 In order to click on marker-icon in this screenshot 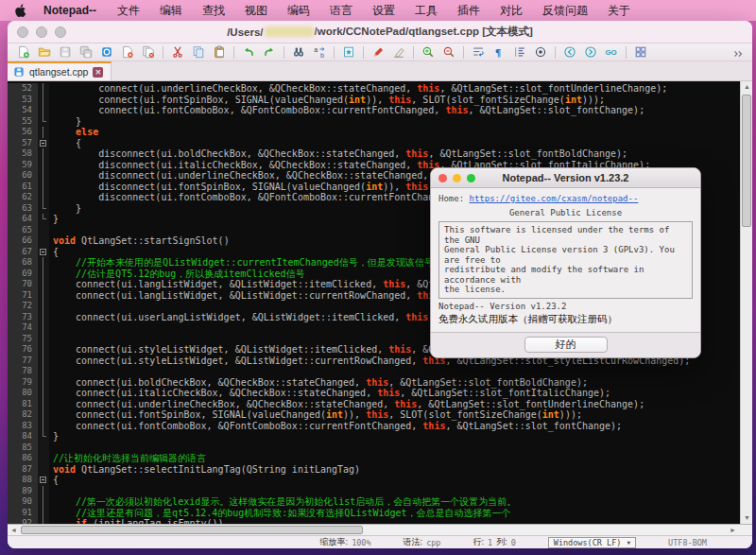, I will do `click(378, 53)`.